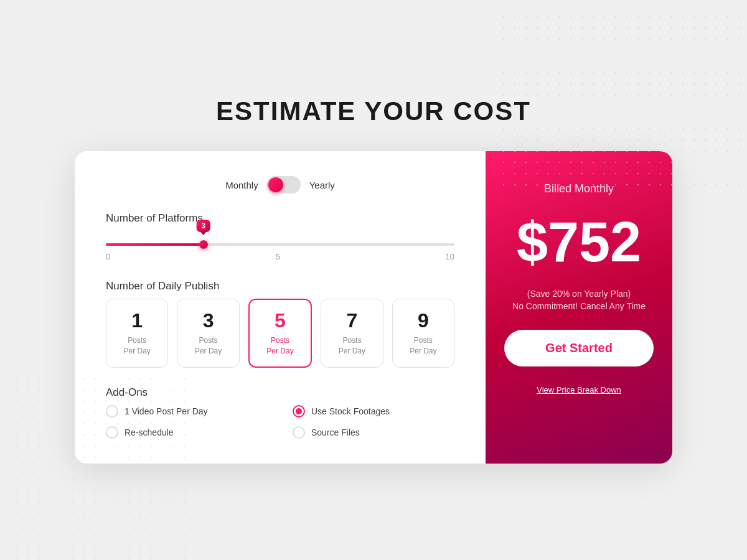 The image size is (747, 560). I want to click on addon-reschedule: Re-schedule, so click(187, 432).